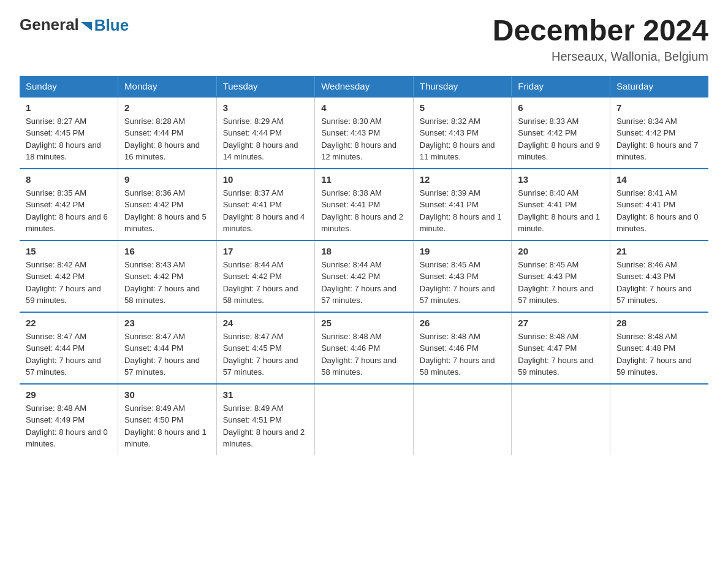 The height and width of the screenshot is (563, 728). What do you see at coordinates (266, 205) in the screenshot?
I see `calendar-cell: 10 Sunrise: 8:37 AMSunset: 4:41 PMDaylig…` at bounding box center [266, 205].